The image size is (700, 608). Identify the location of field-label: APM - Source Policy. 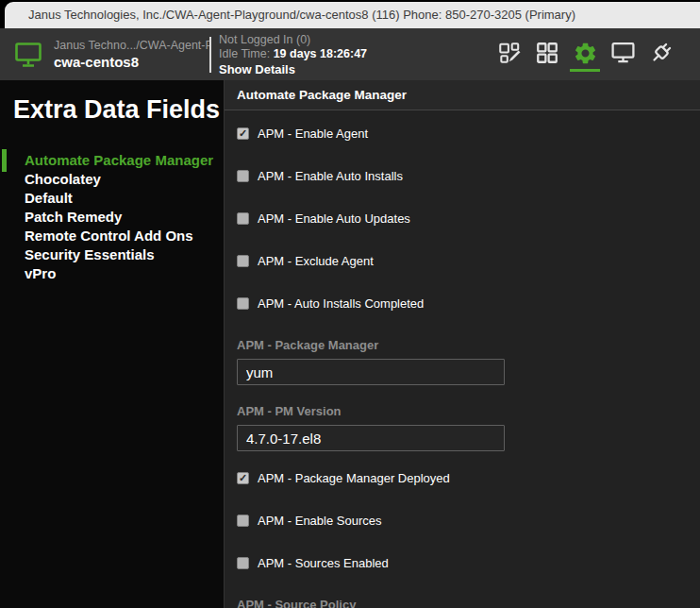
(462, 602).